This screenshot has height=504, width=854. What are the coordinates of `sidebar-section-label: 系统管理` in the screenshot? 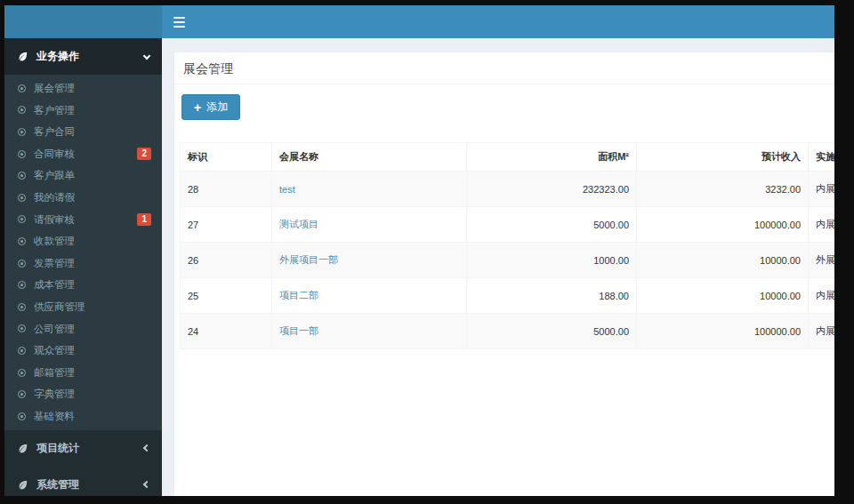 It's located at (58, 485).